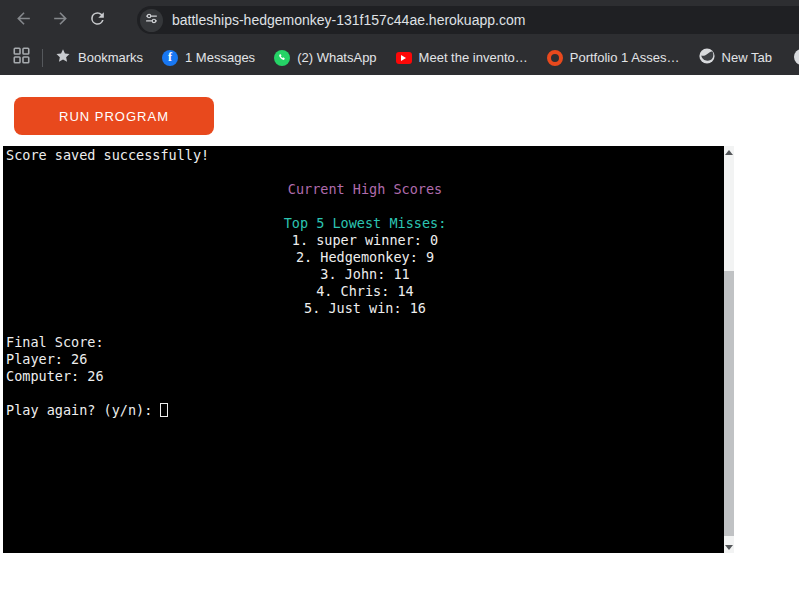  I want to click on globe-icon, so click(707, 58).